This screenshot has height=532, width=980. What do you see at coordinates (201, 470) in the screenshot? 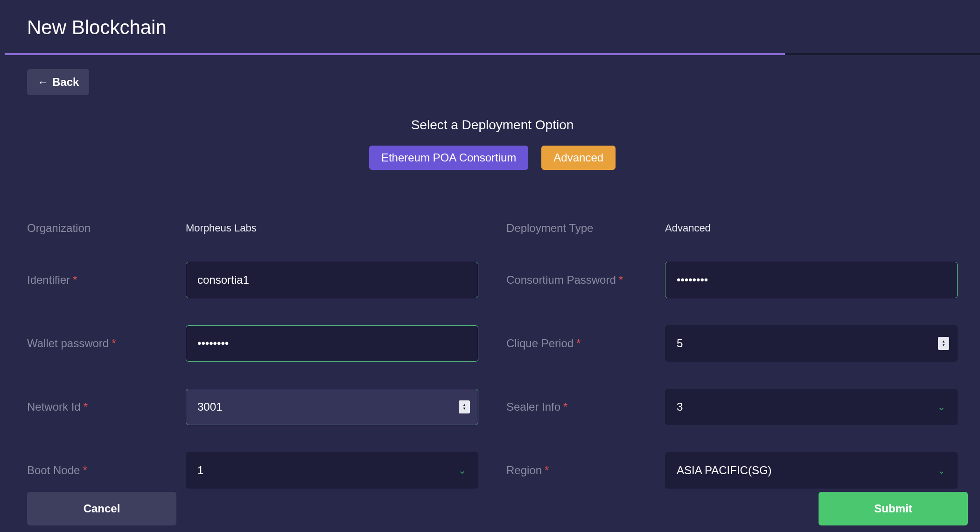
I see `boot-node-value: 1` at bounding box center [201, 470].